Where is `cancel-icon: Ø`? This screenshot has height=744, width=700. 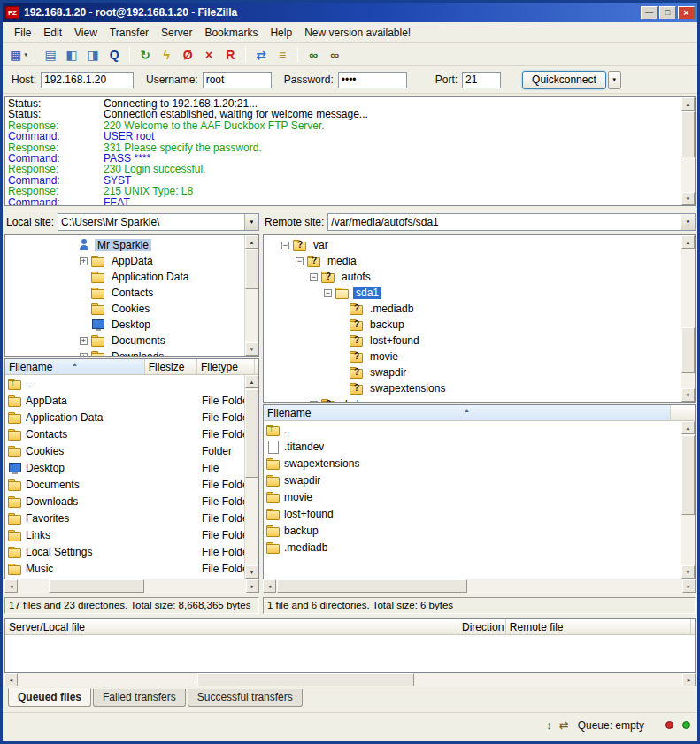
cancel-icon: Ø is located at coordinates (188, 55).